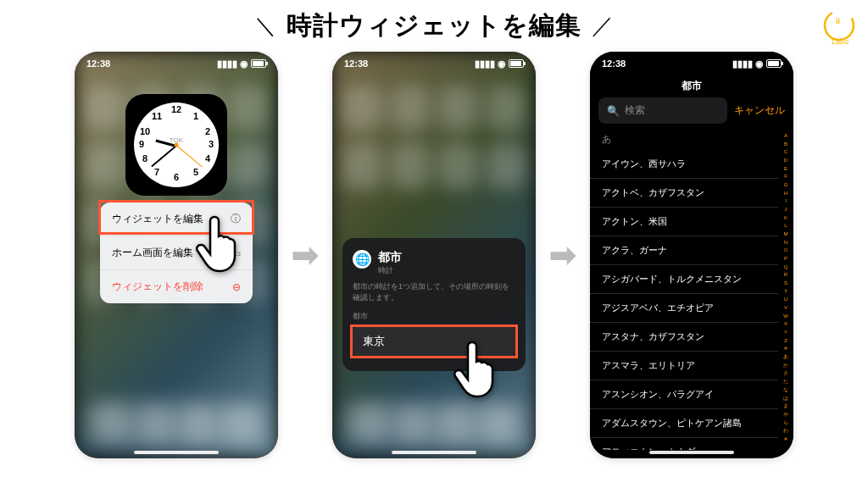 The width and height of the screenshot is (868, 488). What do you see at coordinates (836, 27) in the screenshot?
I see `logo: iiLabo` at bounding box center [836, 27].